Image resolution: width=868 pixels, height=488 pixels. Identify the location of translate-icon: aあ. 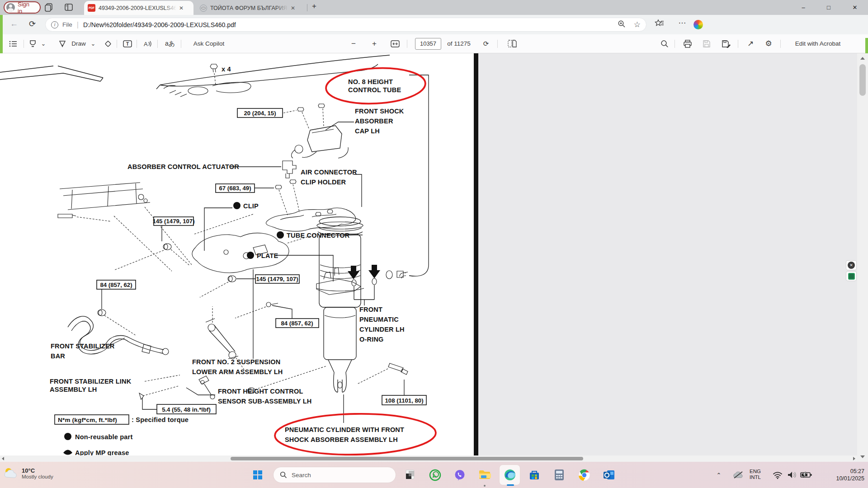
(170, 43).